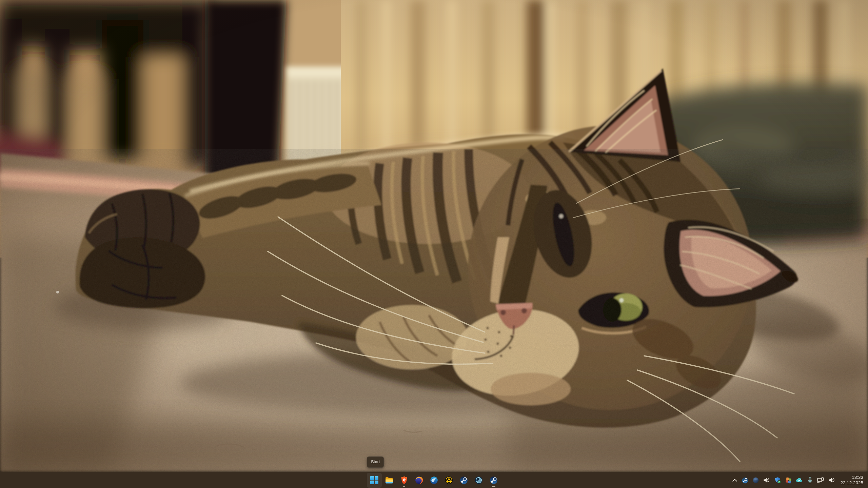  Describe the element at coordinates (434, 480) in the screenshot. I see `thunderbird-icon` at that location.